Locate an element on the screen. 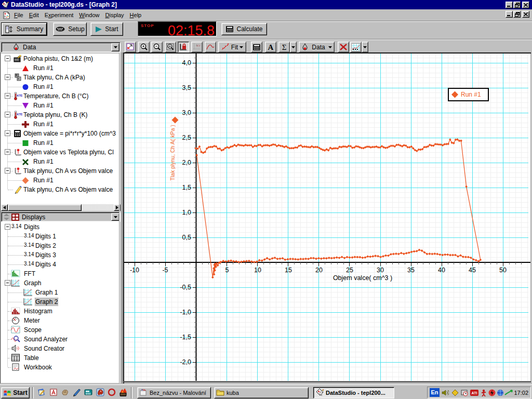 This screenshot has width=532, height=399. svg-text: 3,0 is located at coordinates (187, 113).